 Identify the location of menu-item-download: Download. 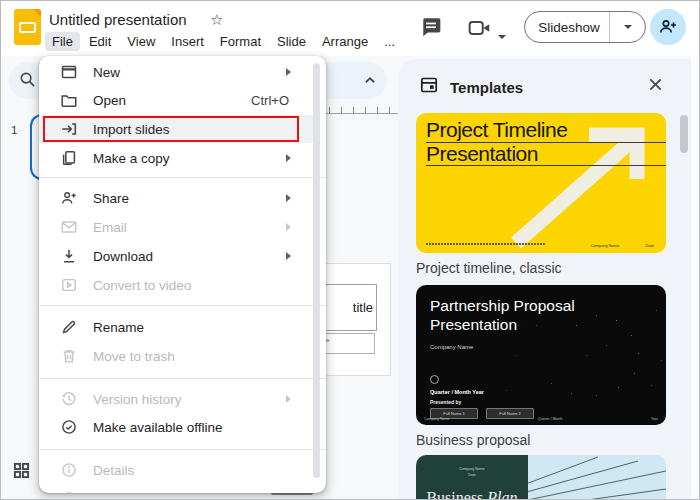
(176, 256).